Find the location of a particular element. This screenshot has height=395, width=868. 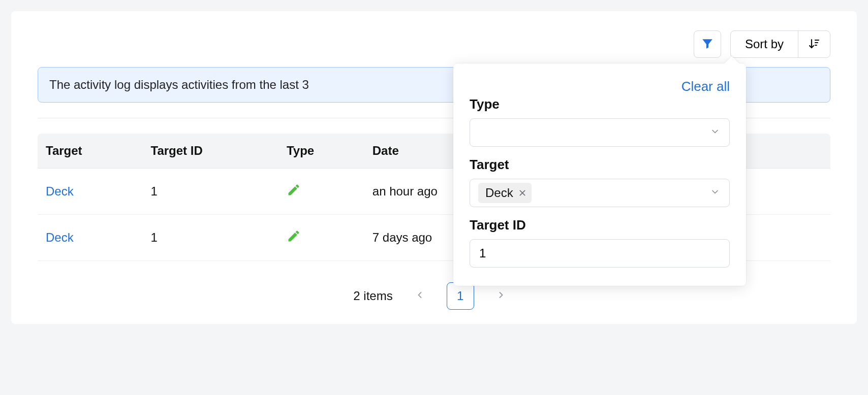

filter-target-label: Target is located at coordinates (600, 164).